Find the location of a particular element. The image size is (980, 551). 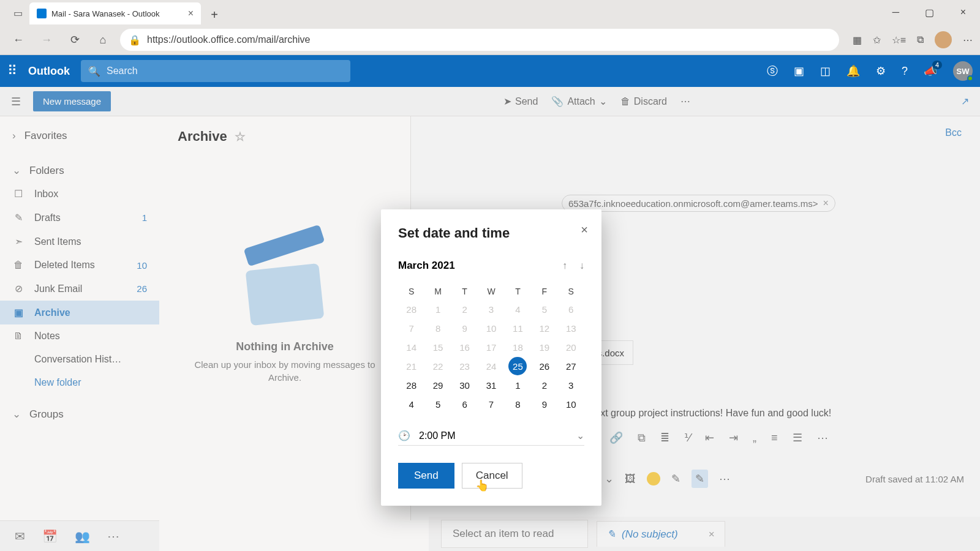

outlook-favicon is located at coordinates (42, 13).